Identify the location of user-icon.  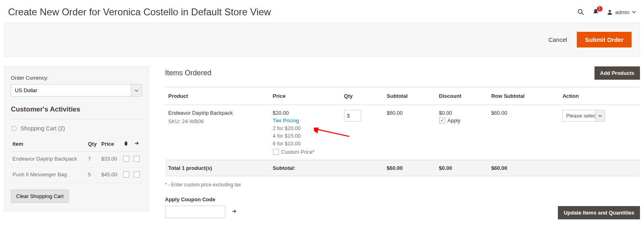
(610, 12).